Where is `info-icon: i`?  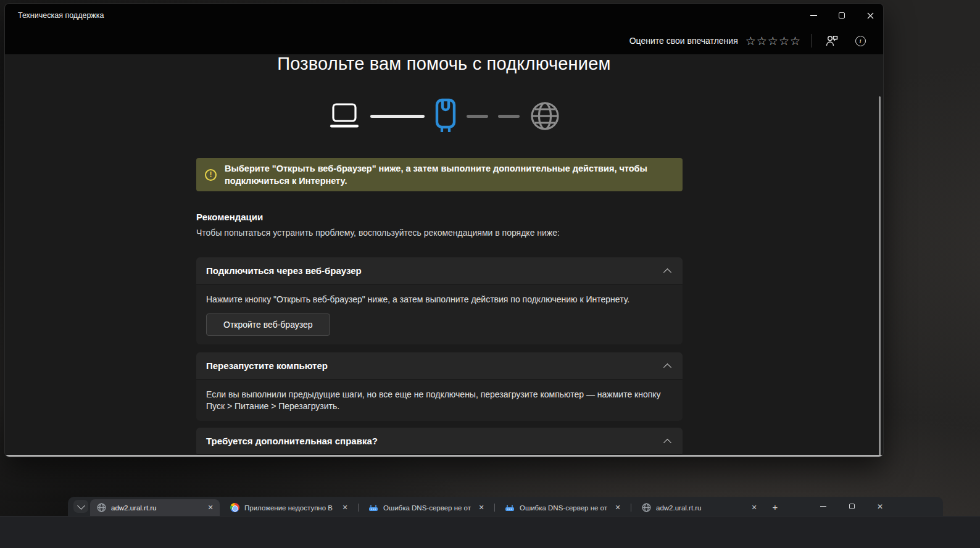
info-icon: i is located at coordinates (860, 41).